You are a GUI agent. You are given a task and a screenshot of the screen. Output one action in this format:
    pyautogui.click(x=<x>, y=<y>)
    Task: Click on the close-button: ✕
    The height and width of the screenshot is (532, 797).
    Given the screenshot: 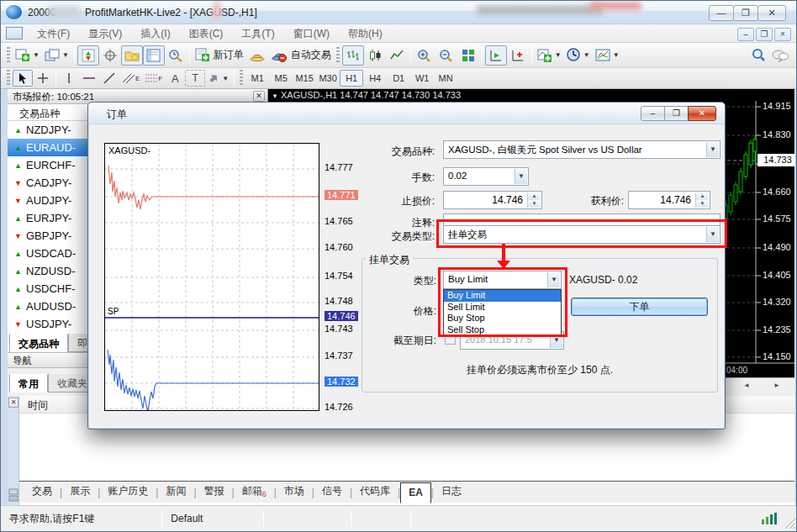 What is the action you would take?
    pyautogui.click(x=772, y=13)
    